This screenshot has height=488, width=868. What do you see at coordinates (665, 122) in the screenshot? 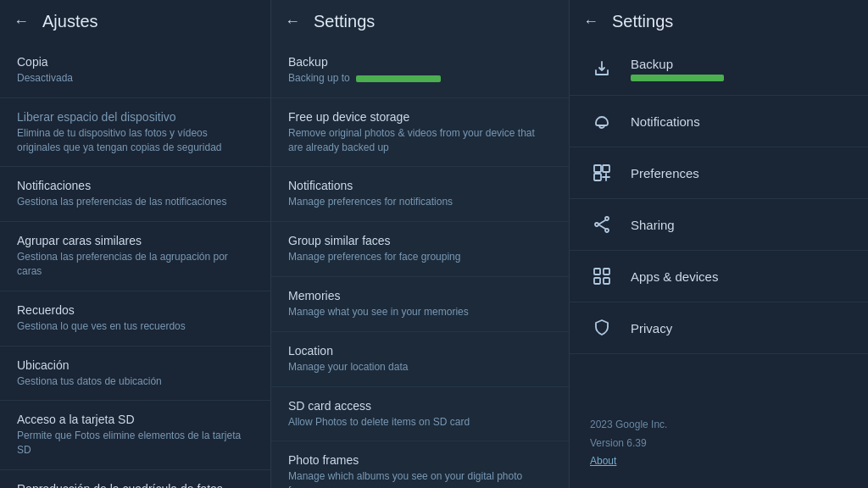
I see `right-item-label-1: Notifications` at bounding box center [665, 122].